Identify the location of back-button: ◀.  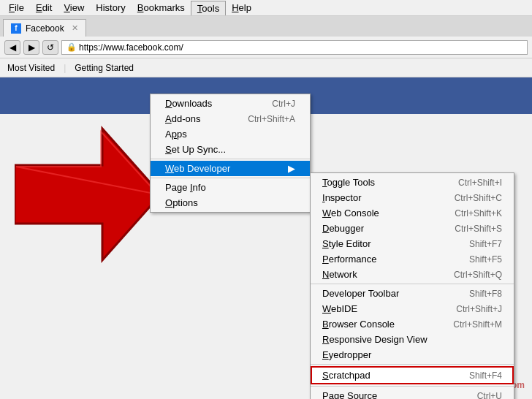
(12, 48).